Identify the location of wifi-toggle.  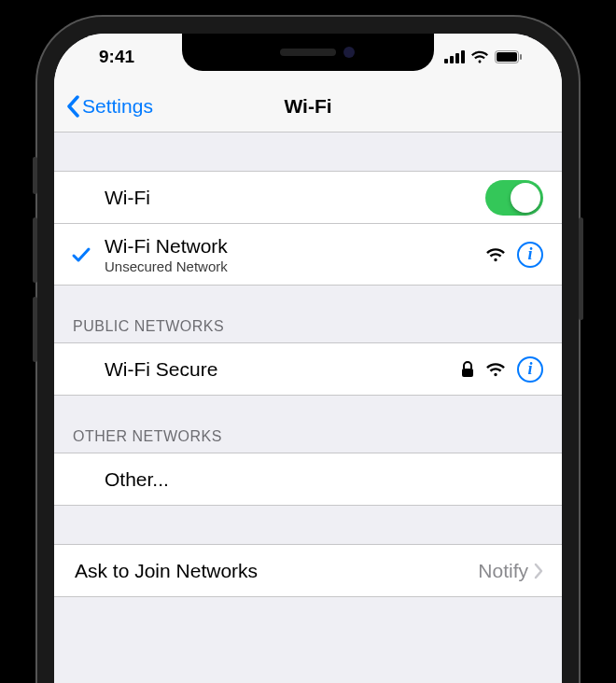
(514, 198).